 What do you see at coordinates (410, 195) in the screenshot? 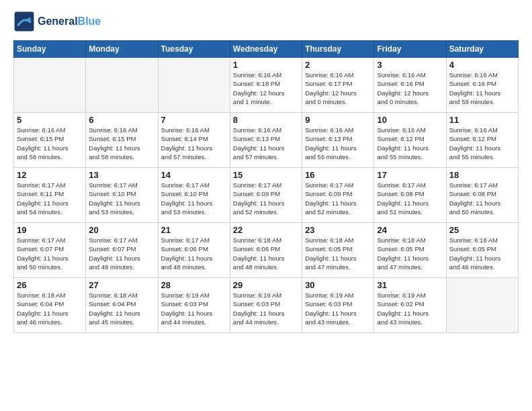
I see `calendar-cell: 17Sunrise: 6:17 AM Sunset: 6:08 PM Dayli…` at bounding box center [410, 195].